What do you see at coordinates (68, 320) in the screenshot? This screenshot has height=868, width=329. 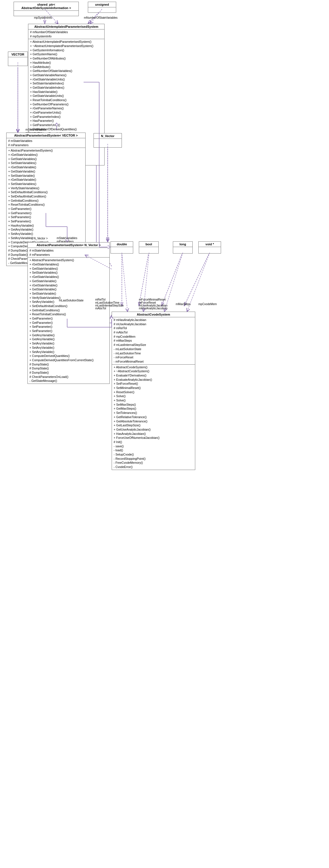 I see `aps-nvector-methods: + AbstractParameterisedSystem() + rGetSt…` at bounding box center [68, 320].